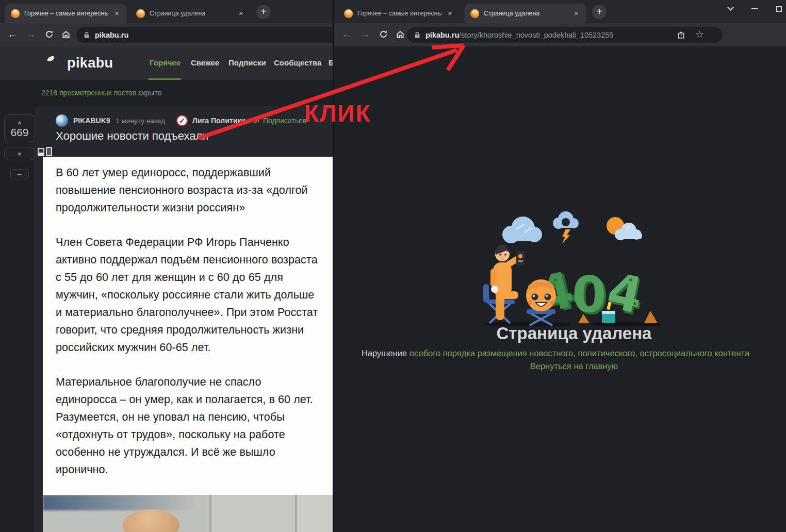  I want to click on photo-person-head, so click(151, 521).